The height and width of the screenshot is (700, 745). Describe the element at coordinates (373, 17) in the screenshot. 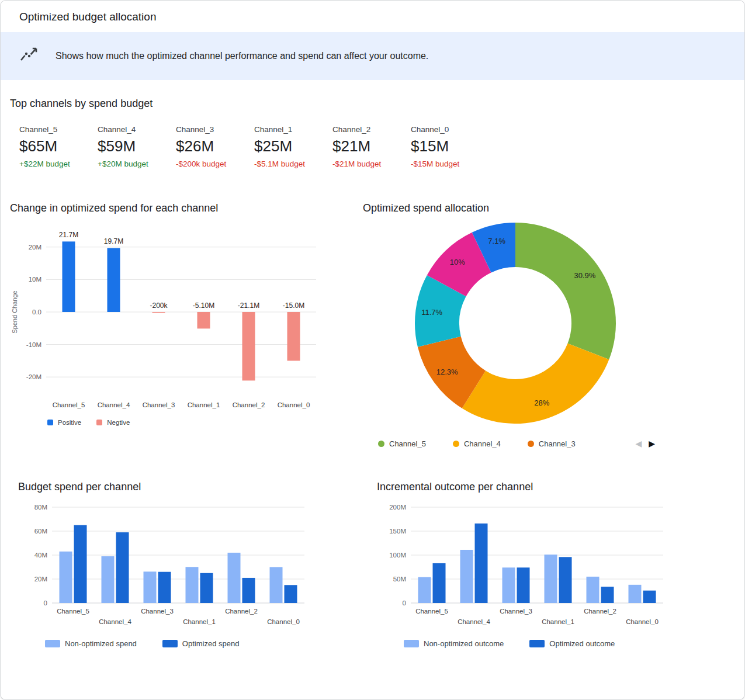

I see `panel-title: Optimized budget allocation` at that location.